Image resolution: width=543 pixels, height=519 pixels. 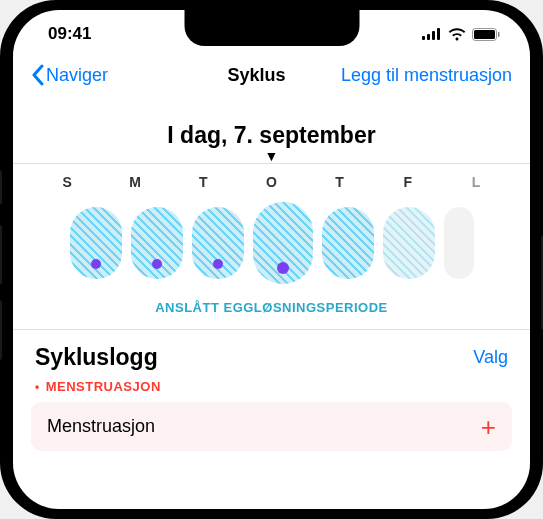 What do you see at coordinates (101, 426) in the screenshot?
I see `menstruation-row-label: Menstruasjon` at bounding box center [101, 426].